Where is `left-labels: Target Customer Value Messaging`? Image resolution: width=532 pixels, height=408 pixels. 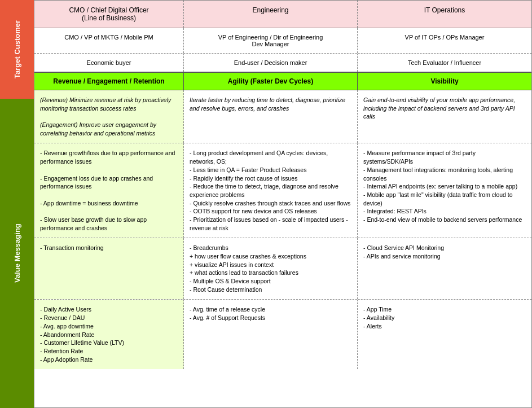 left-labels: Target Customer Value Messaging is located at coordinates (17, 204).